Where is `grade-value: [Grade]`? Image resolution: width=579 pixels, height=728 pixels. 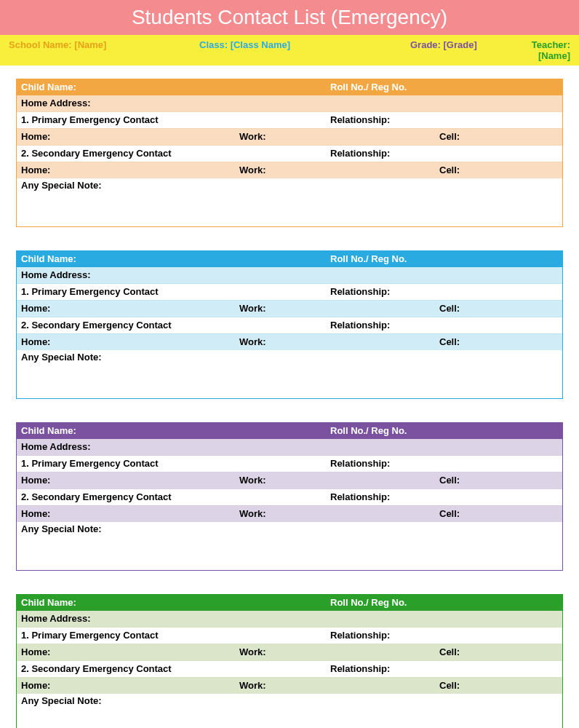
grade-value: [Grade] is located at coordinates (460, 45).